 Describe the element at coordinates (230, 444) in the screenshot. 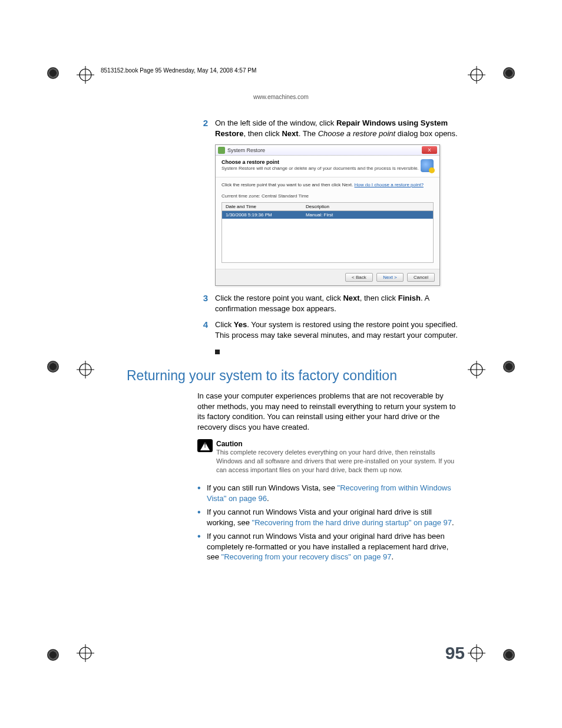

I see `caution-title: Caution` at that location.